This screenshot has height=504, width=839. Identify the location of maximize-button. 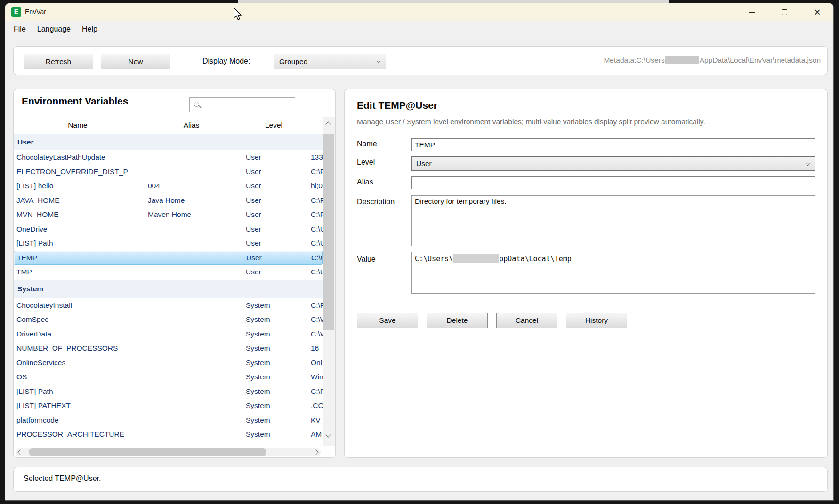
(784, 12).